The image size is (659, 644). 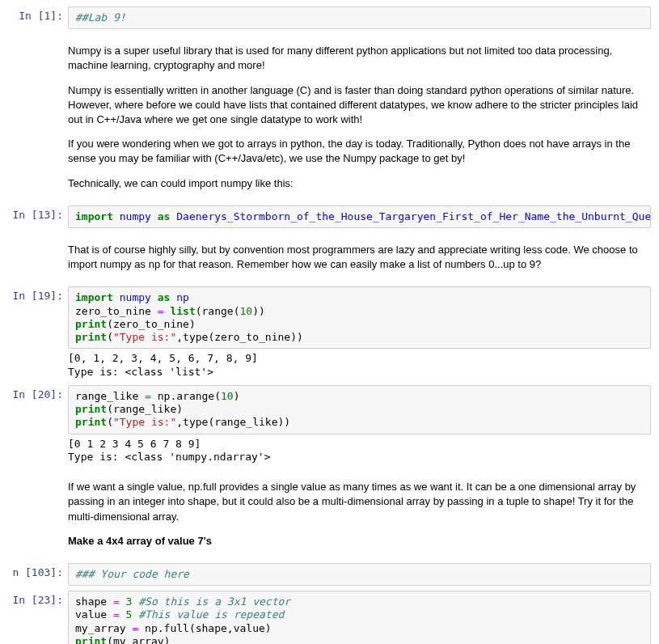 What do you see at coordinates (359, 105) in the screenshot?
I see `text: Numpy is essentially written in another …` at bounding box center [359, 105].